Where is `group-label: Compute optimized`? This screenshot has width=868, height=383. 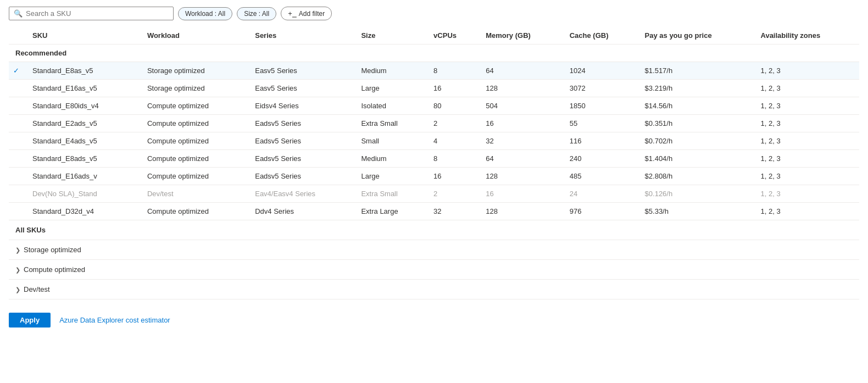
group-label: Compute optimized is located at coordinates (54, 269).